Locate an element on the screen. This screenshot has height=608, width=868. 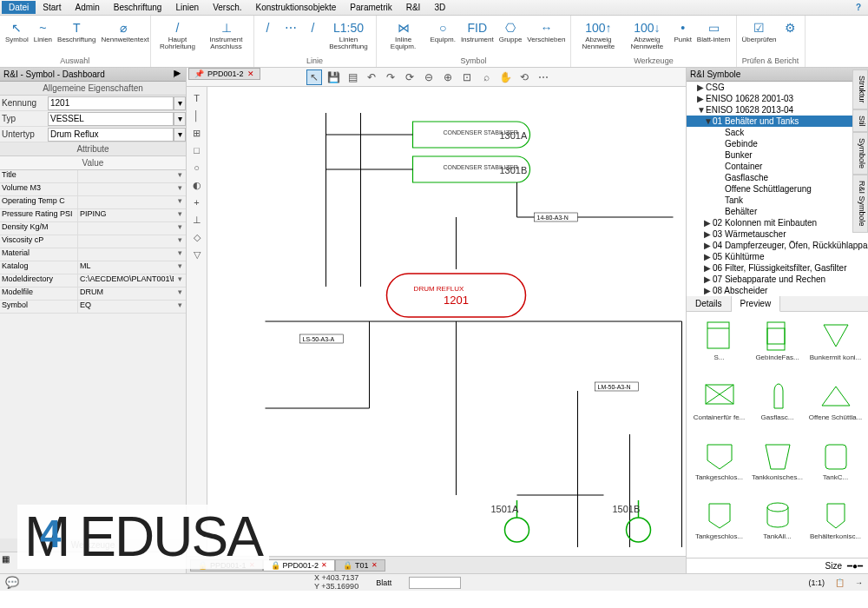
menu-datei: Datei is located at coordinates (19, 7).